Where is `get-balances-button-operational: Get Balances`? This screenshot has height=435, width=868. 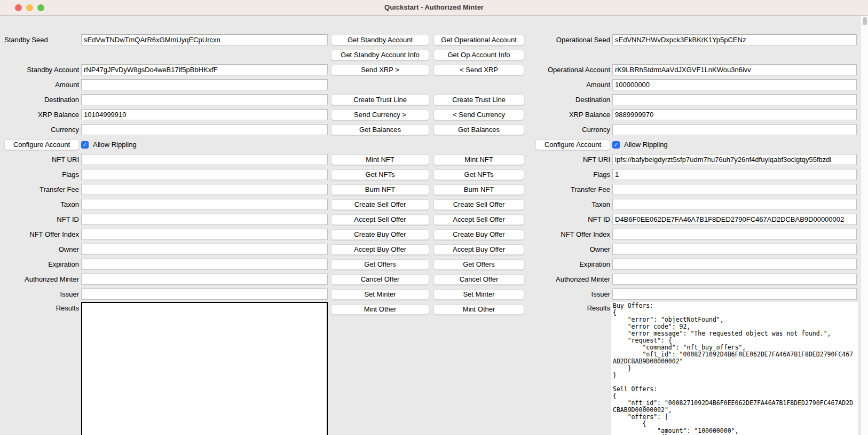 get-balances-button-operational: Get Balances is located at coordinates (479, 130).